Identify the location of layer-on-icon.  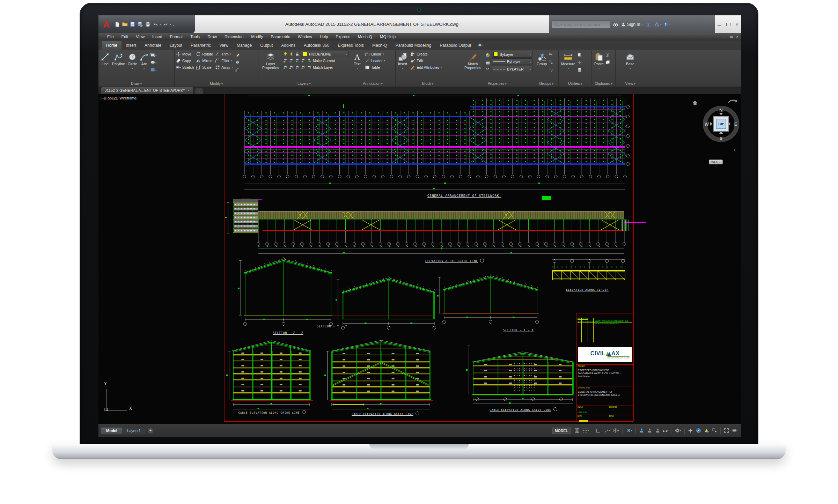
(286, 54).